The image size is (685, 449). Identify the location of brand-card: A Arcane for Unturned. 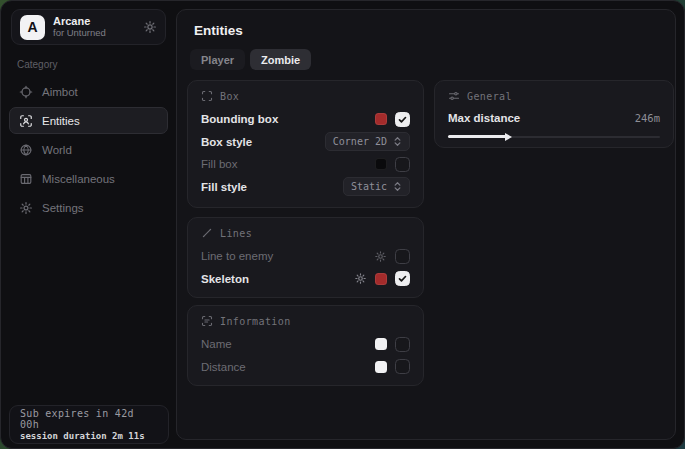
(88, 27).